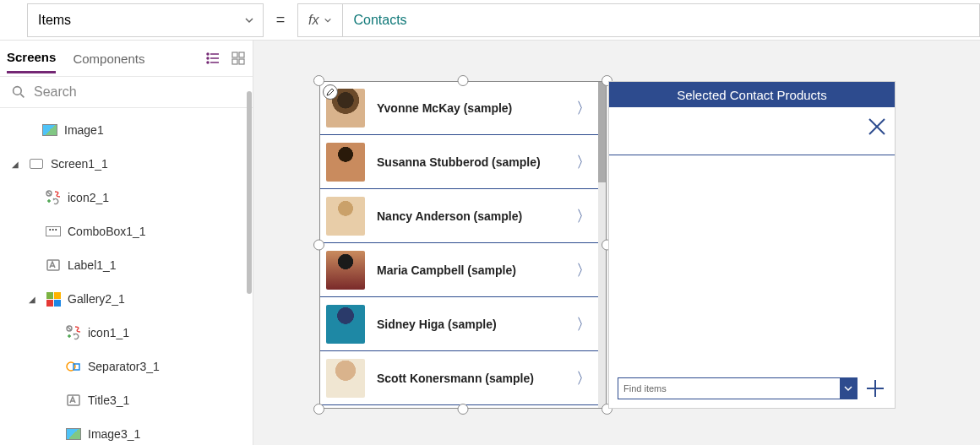 The image size is (980, 445). What do you see at coordinates (53, 231) in the screenshot?
I see `combobox-icon` at bounding box center [53, 231].